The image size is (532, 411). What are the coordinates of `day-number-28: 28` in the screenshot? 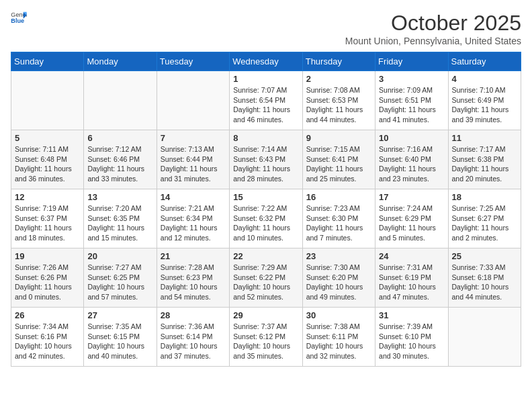 It's located at (193, 316).